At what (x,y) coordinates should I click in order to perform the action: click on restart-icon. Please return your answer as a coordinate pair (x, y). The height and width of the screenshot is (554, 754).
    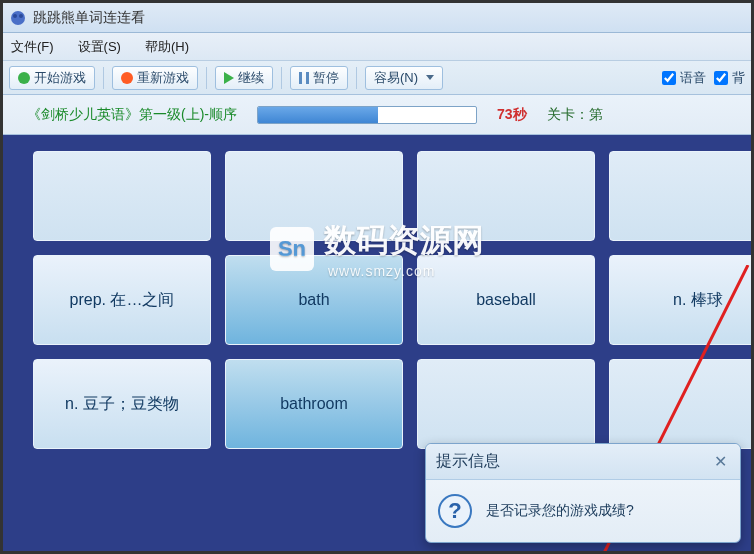
    Looking at the image, I should click on (127, 78).